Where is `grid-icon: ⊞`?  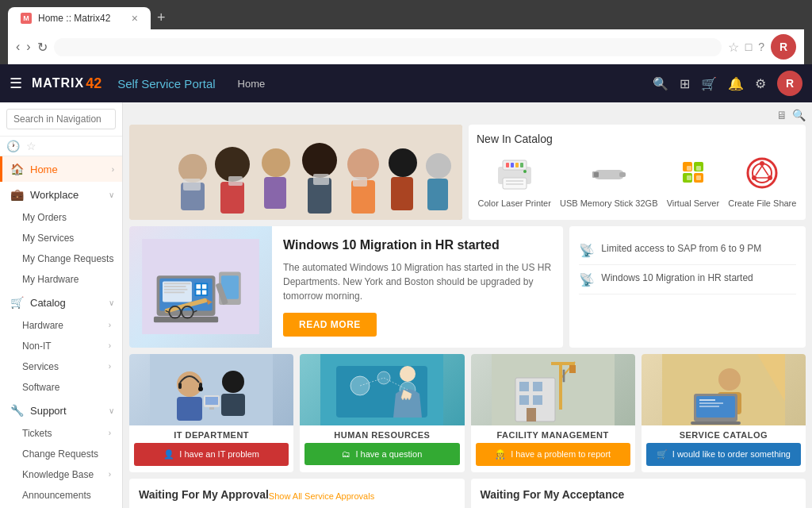
grid-icon: ⊞ is located at coordinates (685, 84).